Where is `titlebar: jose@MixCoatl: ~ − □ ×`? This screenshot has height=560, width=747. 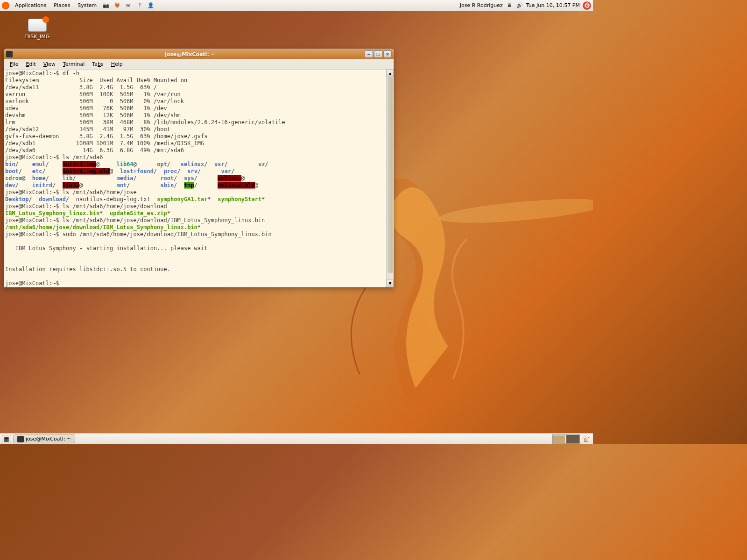 titlebar: jose@MixCoatl: ~ − □ × is located at coordinates (199, 54).